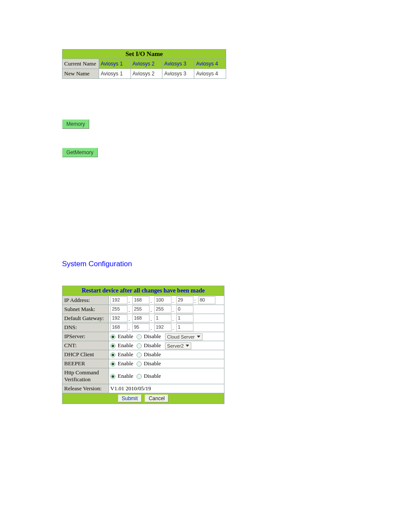 This screenshot has height=532, width=411. What do you see at coordinates (125, 376) in the screenshot?
I see `httpcmd-enable-label: Enable` at bounding box center [125, 376].